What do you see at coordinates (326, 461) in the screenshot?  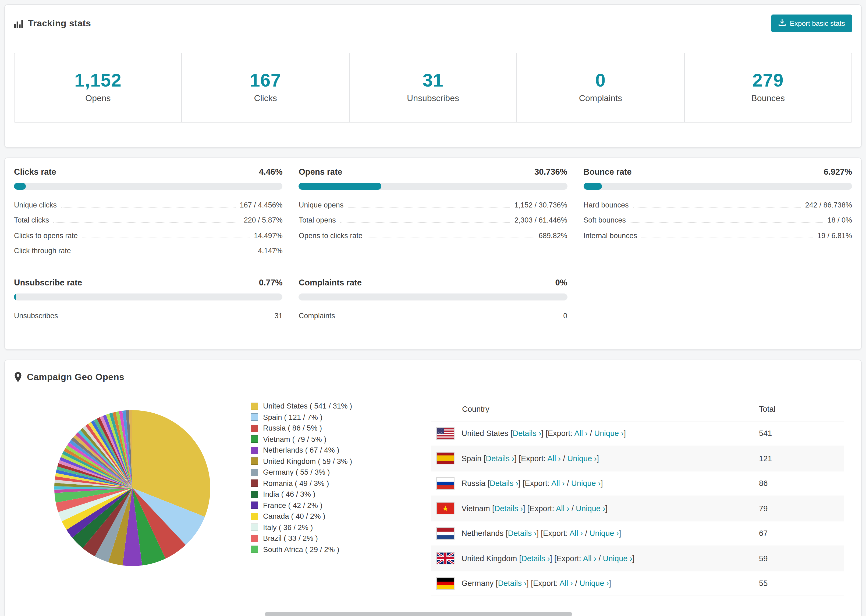 I see `legend-item-united-kingdom: United Kingdom ( 59 / 3% )` at bounding box center [326, 461].